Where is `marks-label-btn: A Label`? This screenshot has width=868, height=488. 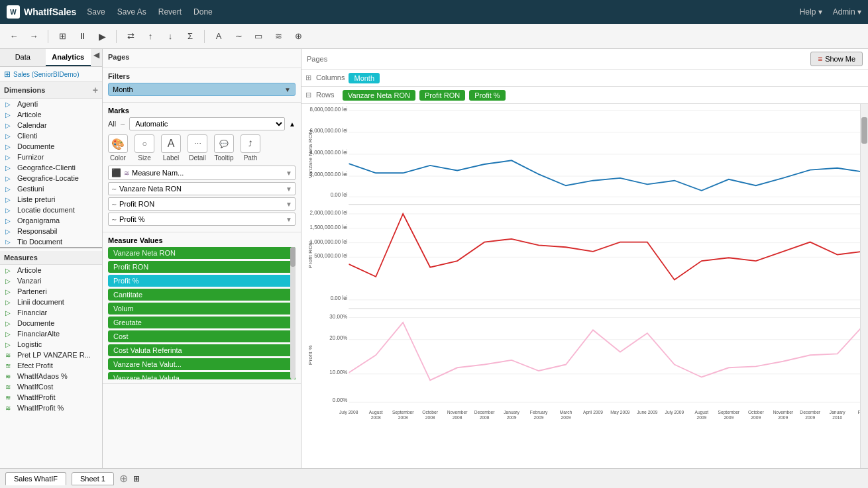
marks-label-btn: A Label is located at coordinates (171, 148).